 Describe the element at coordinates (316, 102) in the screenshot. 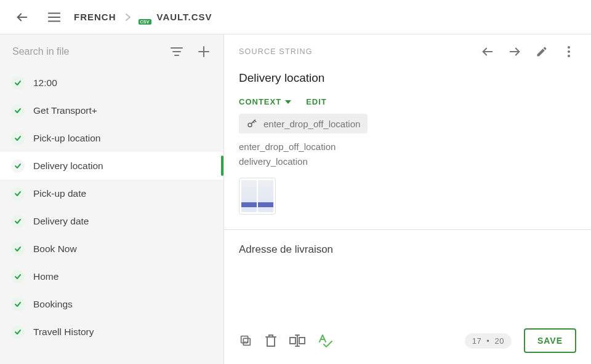

I see `edit-context-button: EDIT` at that location.